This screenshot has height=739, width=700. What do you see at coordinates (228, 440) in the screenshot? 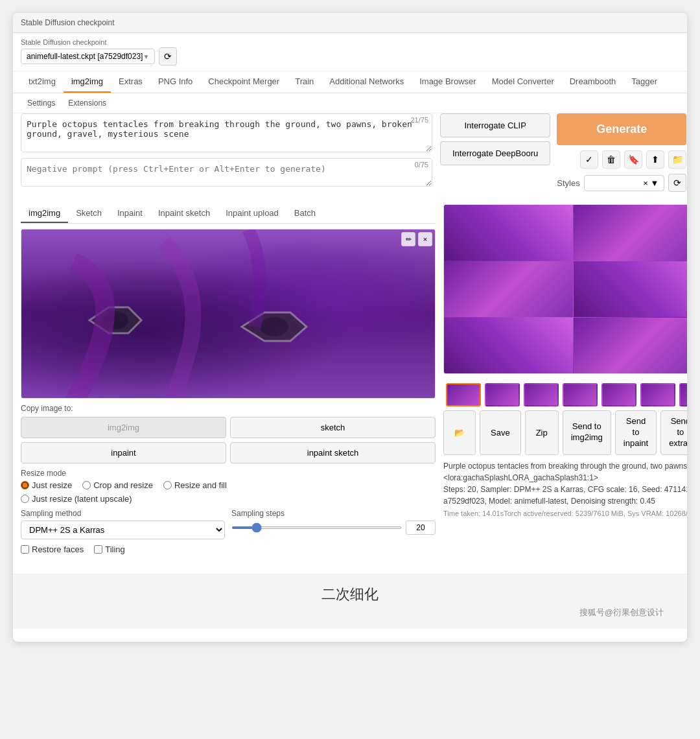
I see `copy-image-buttons: img2img sketch inpaint inpaint sketch` at bounding box center [228, 440].